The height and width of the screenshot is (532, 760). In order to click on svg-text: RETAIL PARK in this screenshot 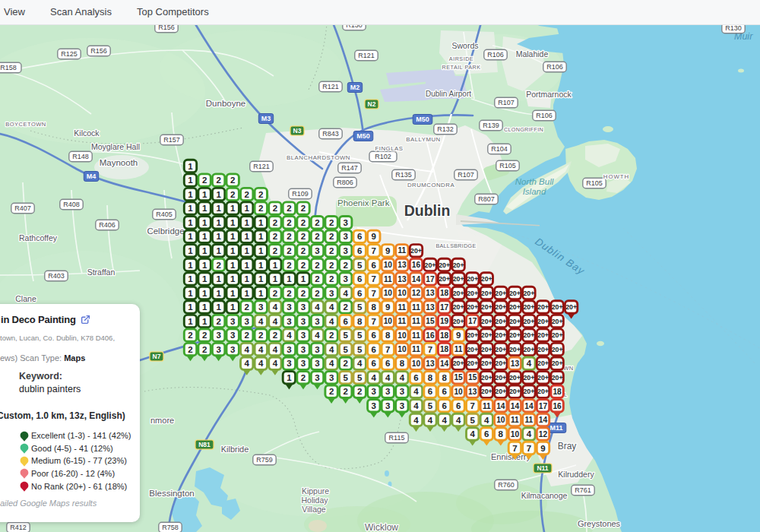, I will do `click(462, 67)`.